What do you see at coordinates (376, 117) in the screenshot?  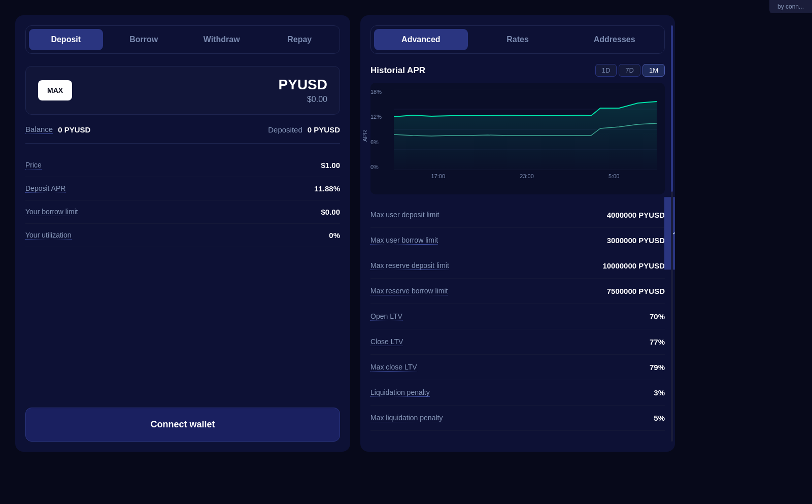 I see `y-label-12: 12%` at bounding box center [376, 117].